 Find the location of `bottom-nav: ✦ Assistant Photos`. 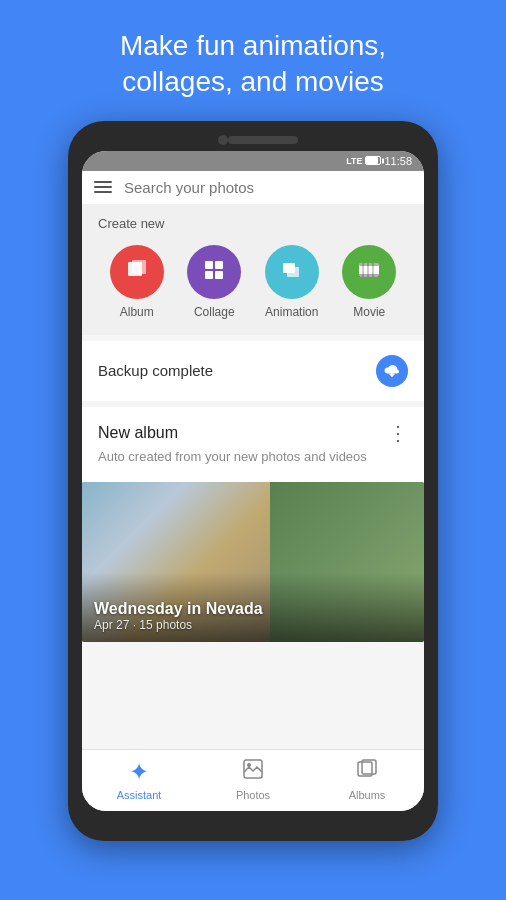

bottom-nav: ✦ Assistant Photos is located at coordinates (253, 780).